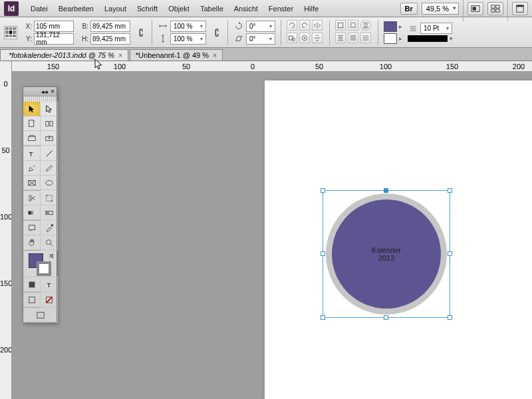  I want to click on y-field: 131,712 mm, so click(54, 39).